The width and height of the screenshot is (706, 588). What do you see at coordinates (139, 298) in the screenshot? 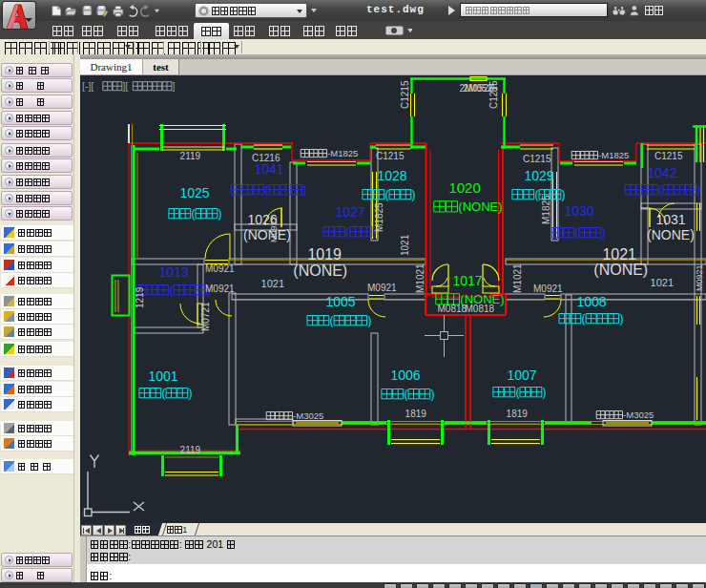
I see `svg-text: 1219` at bounding box center [139, 298].